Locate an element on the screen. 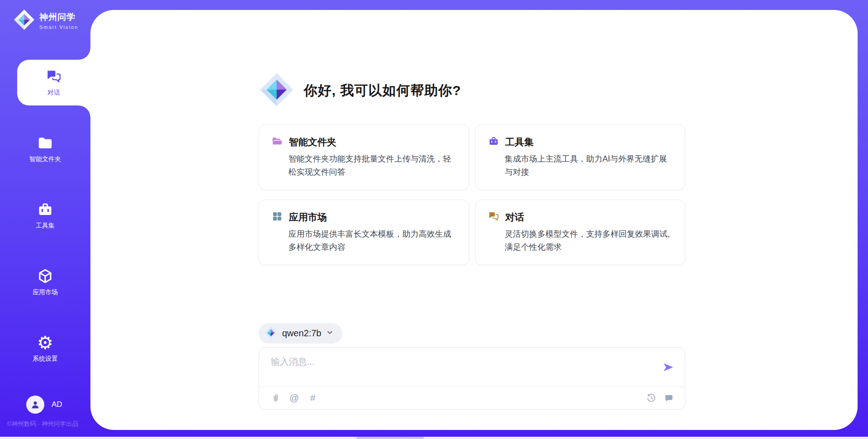  history-icon is located at coordinates (651, 398).